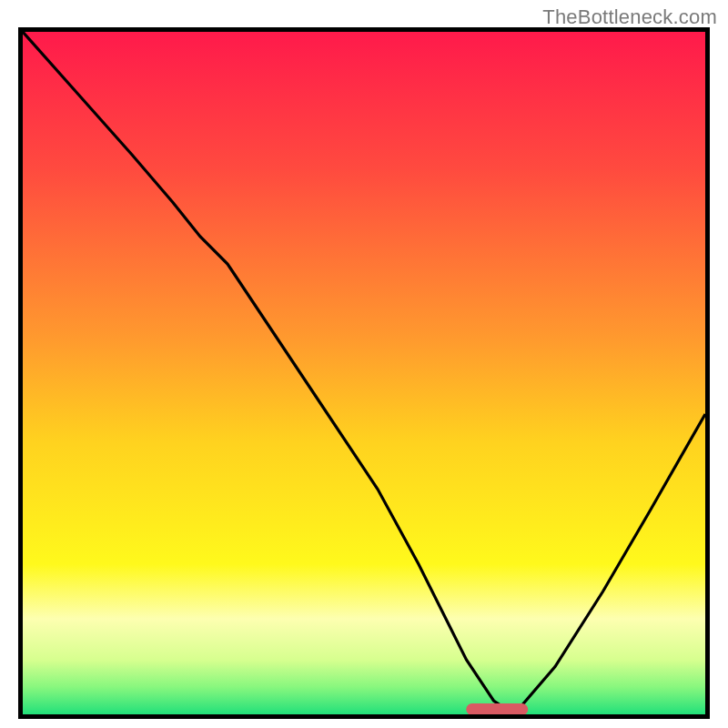 The image size is (728, 728). What do you see at coordinates (630, 17) in the screenshot?
I see `watermark-text: TheBottleneck.com` at bounding box center [630, 17].